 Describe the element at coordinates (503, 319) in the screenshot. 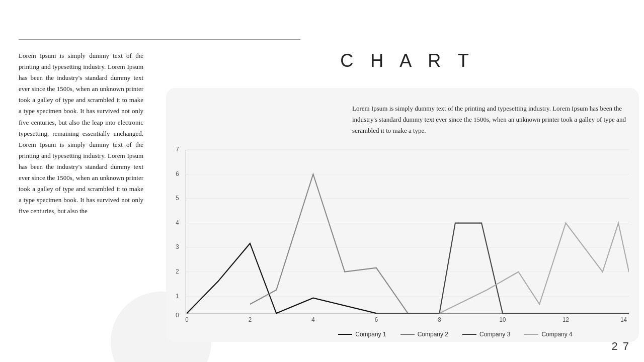

I see `svg-text: 10` at that location.